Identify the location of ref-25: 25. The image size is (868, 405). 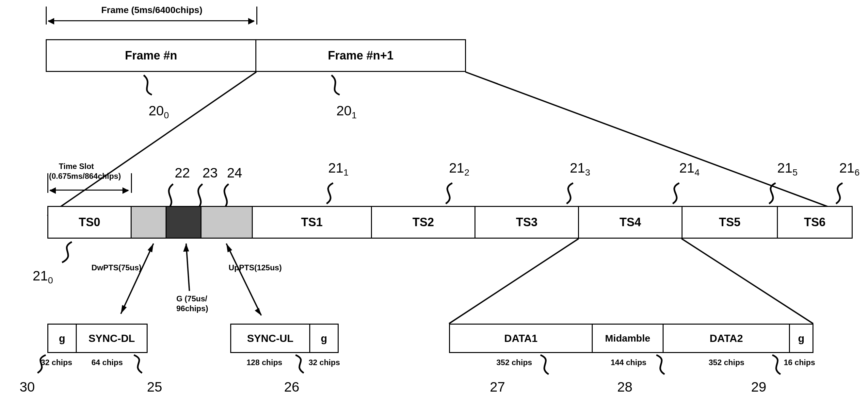
(155, 387).